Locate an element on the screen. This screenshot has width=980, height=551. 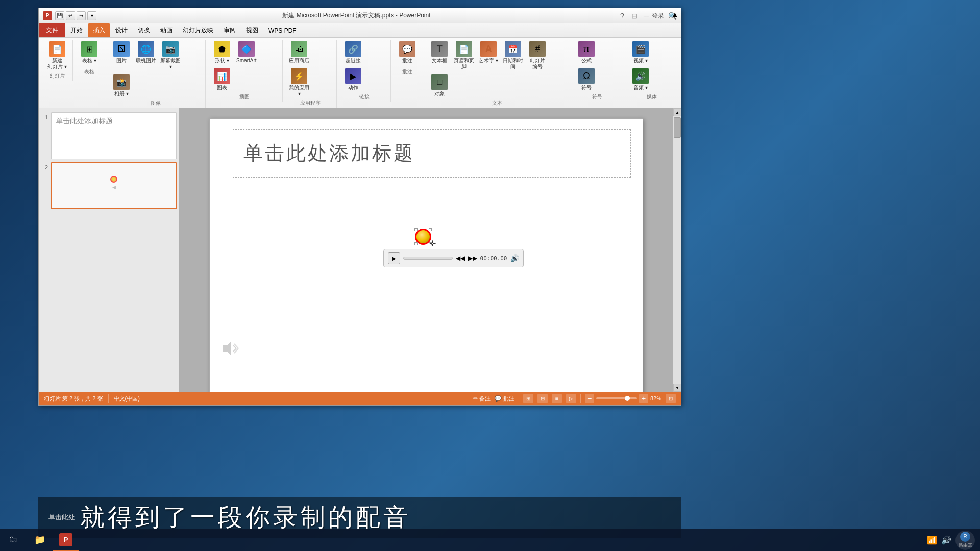
scroll-thumb is located at coordinates (677, 128).